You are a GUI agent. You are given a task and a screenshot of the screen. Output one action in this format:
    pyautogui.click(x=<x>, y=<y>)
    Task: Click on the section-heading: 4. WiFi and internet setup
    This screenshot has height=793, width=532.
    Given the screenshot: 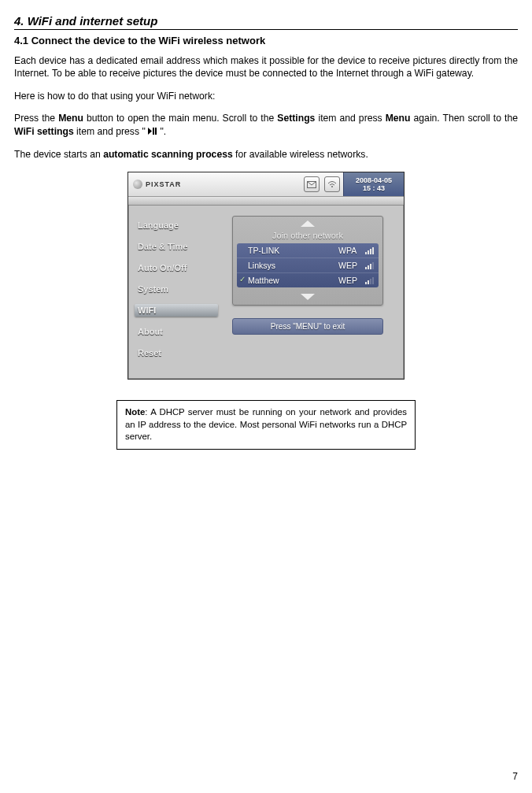 What is the action you would take?
    pyautogui.click(x=266, y=22)
    